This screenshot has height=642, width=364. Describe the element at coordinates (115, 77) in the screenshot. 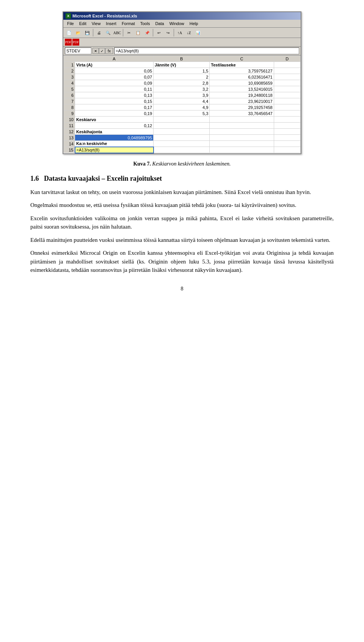

I see `cell-a3: 0,07` at that location.